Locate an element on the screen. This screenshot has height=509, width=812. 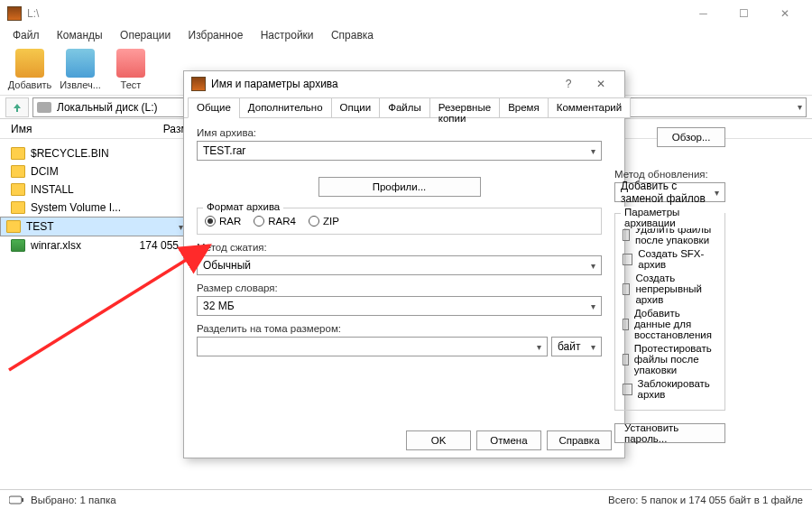
menu-settings: Настройки is located at coordinates (287, 35).